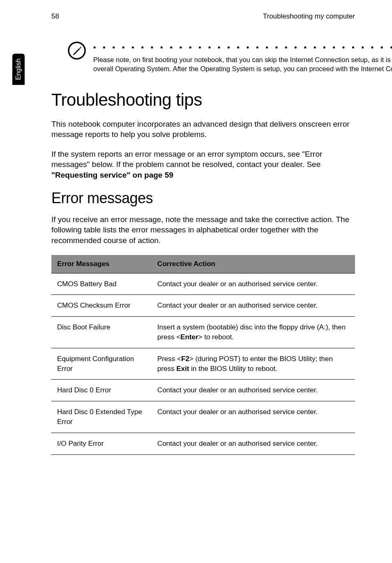  Describe the element at coordinates (233, 368) in the screenshot. I see `cell-text: in the BIOS Utility to reboot.` at that location.